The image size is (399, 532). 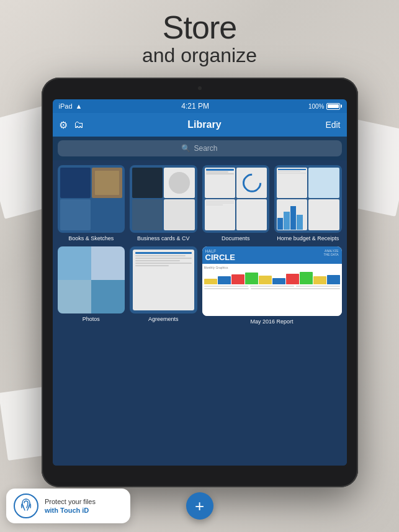 What do you see at coordinates (272, 322) in the screenshot?
I see `folder-label-report: May 2016 Report` at bounding box center [272, 322].